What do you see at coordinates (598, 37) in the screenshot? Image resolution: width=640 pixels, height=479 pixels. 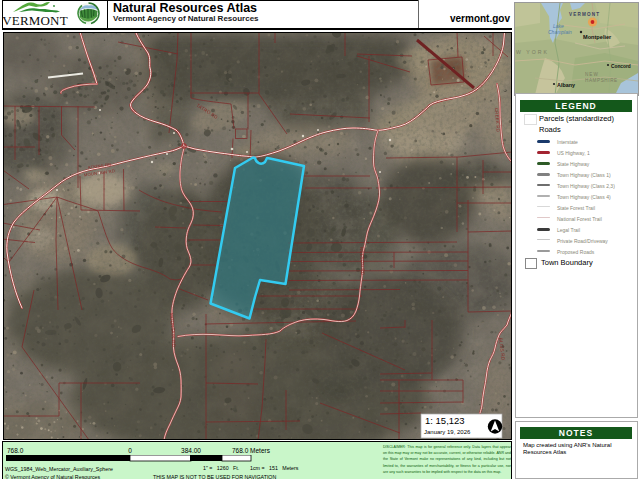 I see `svg-text: Montpelier` at bounding box center [598, 37].